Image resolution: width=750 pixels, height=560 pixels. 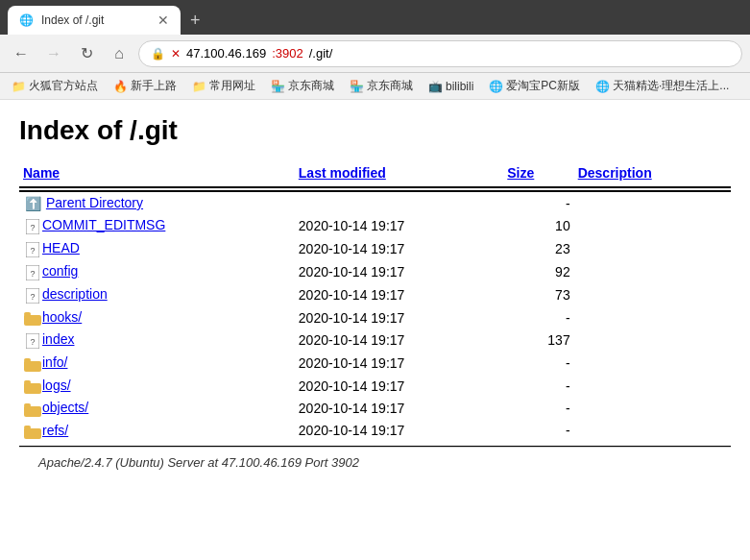 I want to click on file-link: index, so click(x=58, y=339).